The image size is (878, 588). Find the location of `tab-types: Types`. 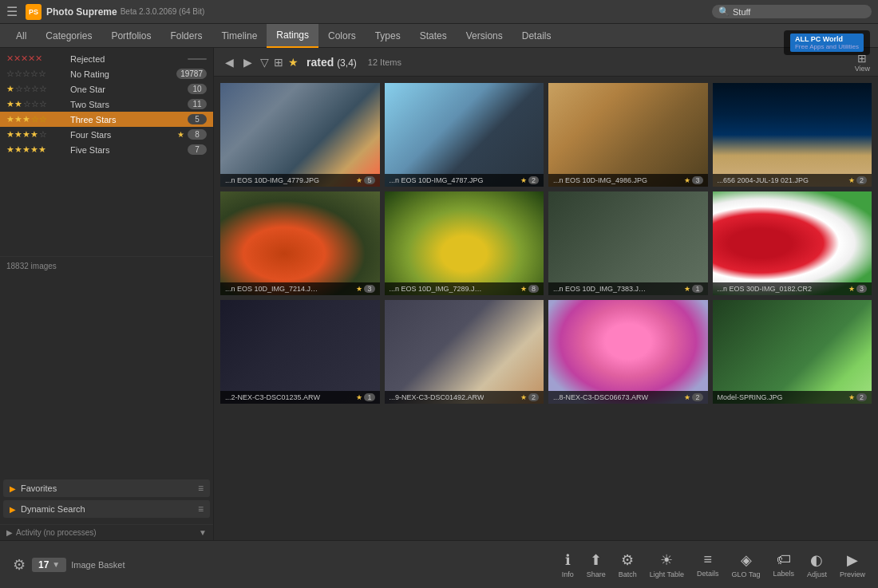

tab-types: Types is located at coordinates (388, 36).